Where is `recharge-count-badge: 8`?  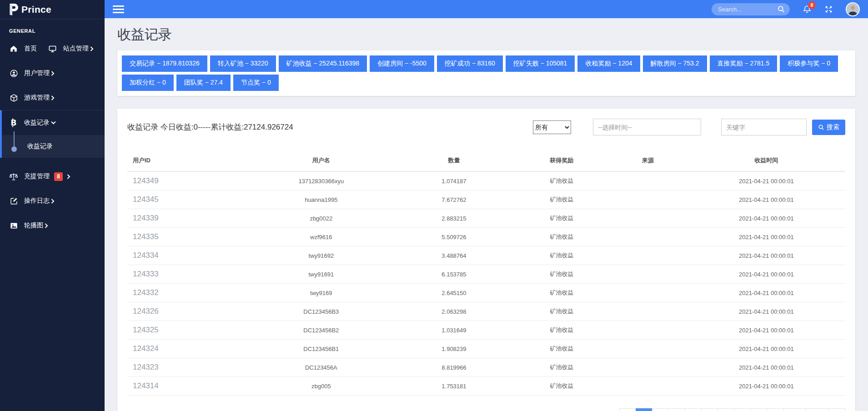 recharge-count-badge: 8 is located at coordinates (58, 176).